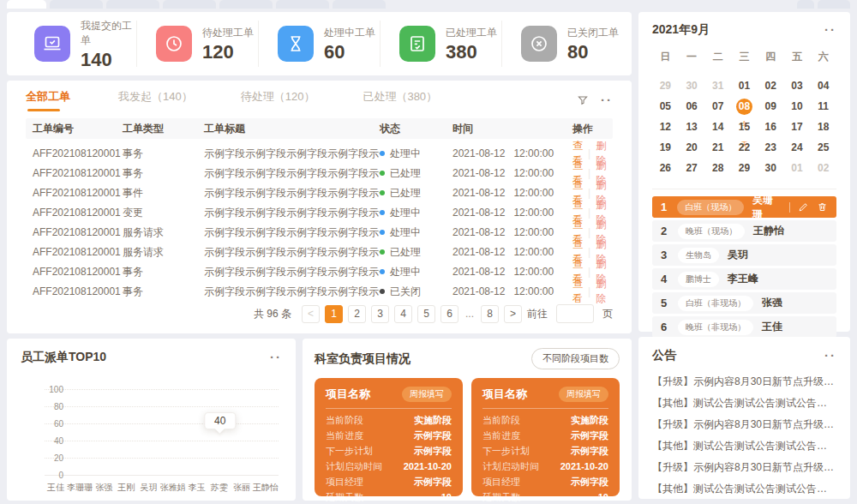 The image size is (857, 504). What do you see at coordinates (718, 86) in the screenshot?
I see `calendar-day: 31` at bounding box center [718, 86].